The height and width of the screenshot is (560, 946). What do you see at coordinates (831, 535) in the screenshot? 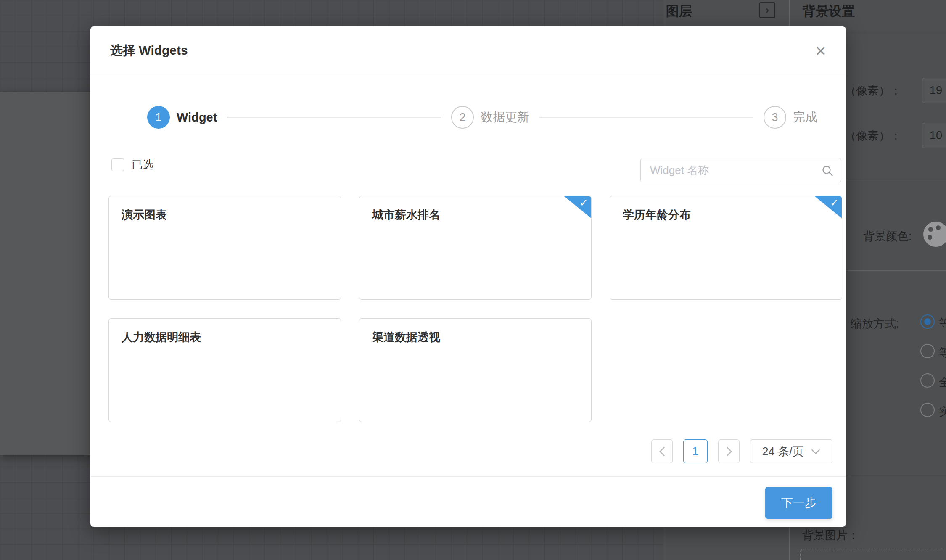
I see `background-image-label: 背景图片：` at bounding box center [831, 535].